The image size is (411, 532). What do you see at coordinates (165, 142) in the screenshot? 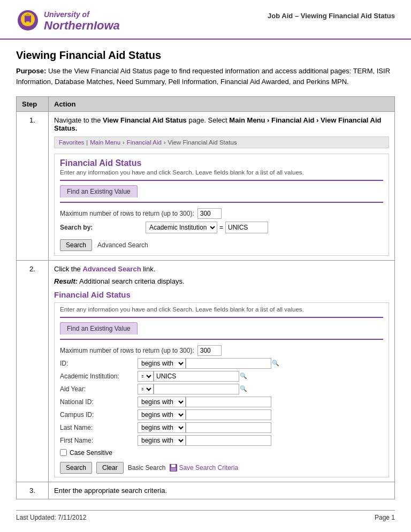
I see `breadcrumb-arrow2: ›` at bounding box center [165, 142].